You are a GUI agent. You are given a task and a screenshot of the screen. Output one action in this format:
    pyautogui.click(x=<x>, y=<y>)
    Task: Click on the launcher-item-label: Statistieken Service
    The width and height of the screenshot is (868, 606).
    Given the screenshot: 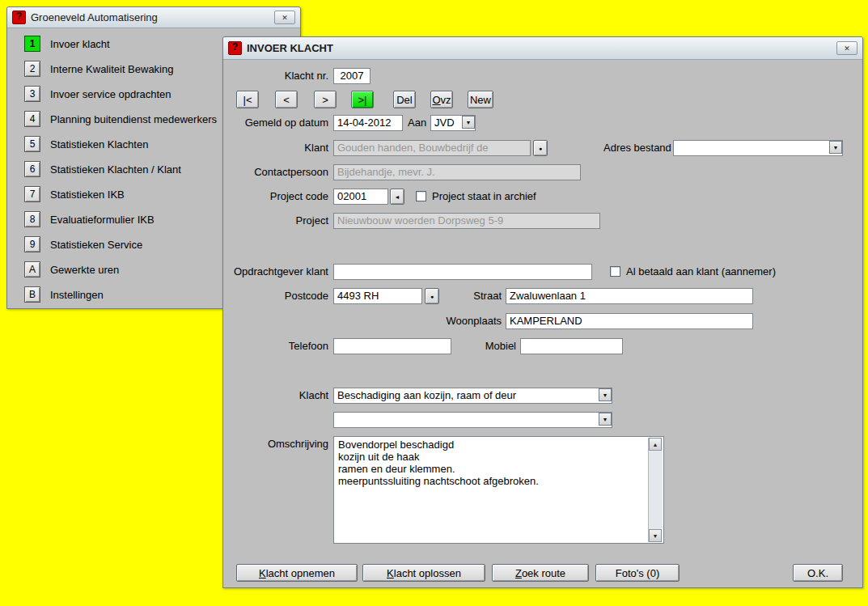 What is the action you would take?
    pyautogui.click(x=96, y=244)
    